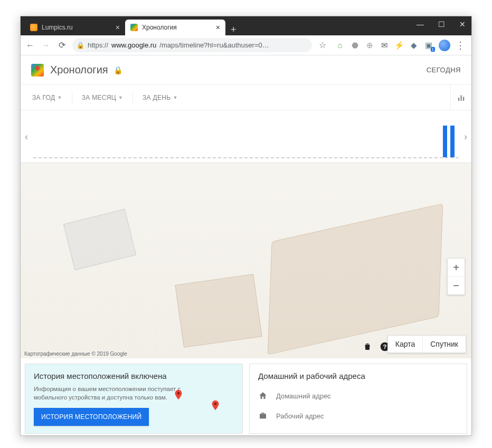 This screenshot has width=492, height=448. Describe the element at coordinates (48, 98) in the screenshot. I see `filter-year: ЗА ГОД ▼` at that location.